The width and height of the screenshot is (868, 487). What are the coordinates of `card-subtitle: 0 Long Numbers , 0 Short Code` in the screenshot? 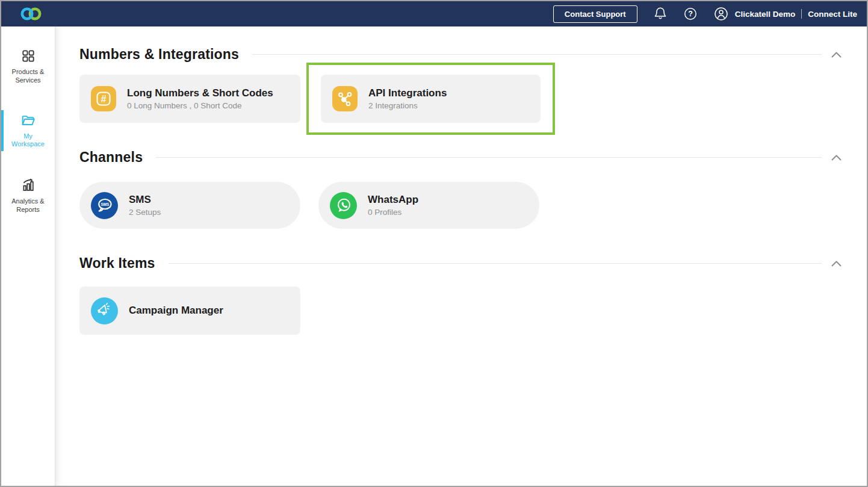 It's located at (200, 106).